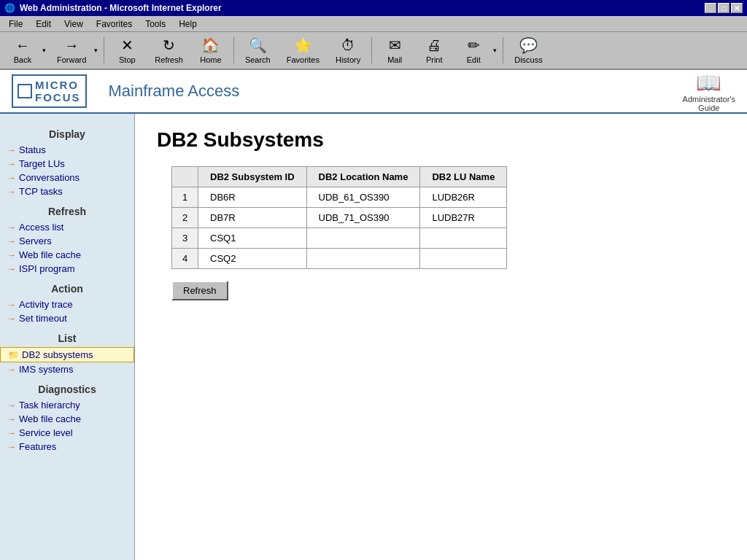 Image resolution: width=747 pixels, height=560 pixels. Describe the element at coordinates (340, 259) in the screenshot. I see `table-row: 4 CSQ2` at that location.